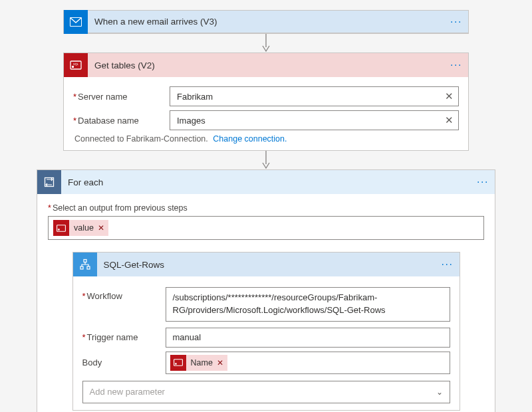  I want to click on select-output-label: *Select an output from previous steps, so click(266, 208).